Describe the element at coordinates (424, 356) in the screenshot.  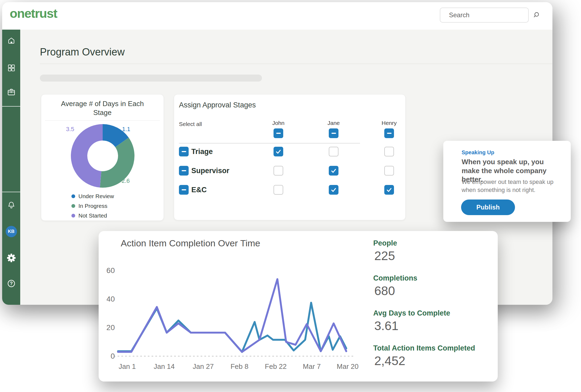
I see `stat-total-action-items-completed: Total Action Items Completed2,452` at that location.